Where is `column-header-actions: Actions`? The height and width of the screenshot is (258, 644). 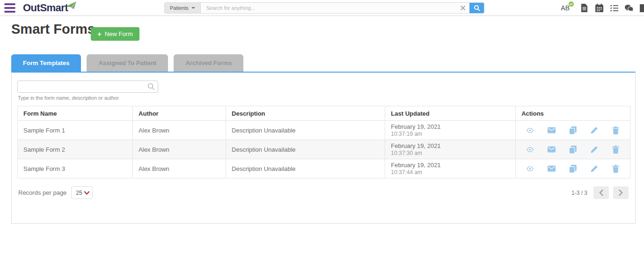
column-header-actions: Actions is located at coordinates (573, 113).